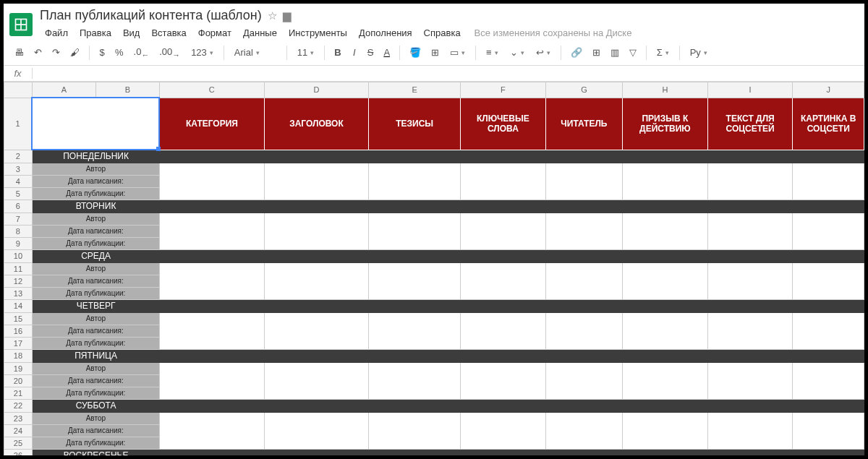 The height and width of the screenshot is (459, 868). Describe the element at coordinates (19, 256) in the screenshot. I see `row-head-10: 10` at that location.